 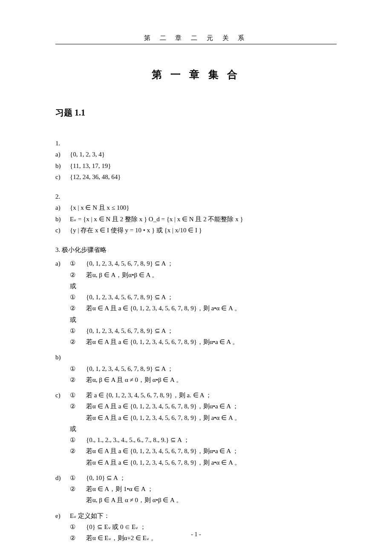 I want to click on q3b-c1: {0, 1, 2, 3, 4, 5, 6, 7, 8, 9} ⊆ A ；, so click(x=211, y=369).